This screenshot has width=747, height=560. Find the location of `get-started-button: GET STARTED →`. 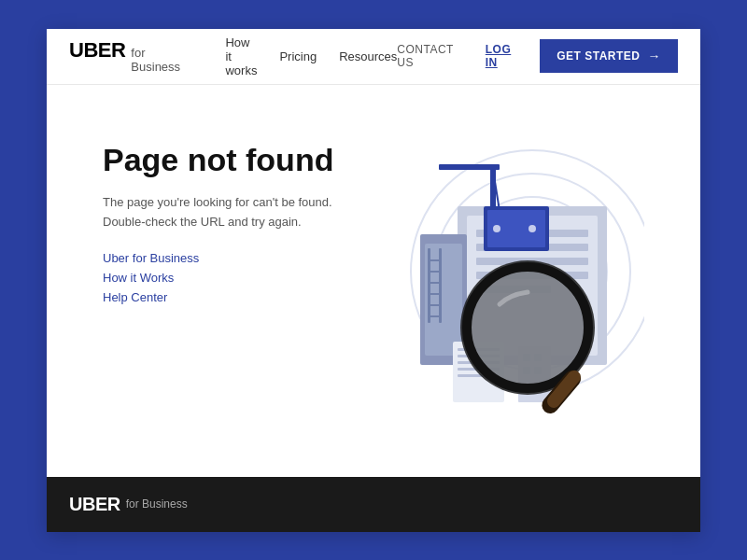

get-started-button: GET STARTED → is located at coordinates (609, 56).